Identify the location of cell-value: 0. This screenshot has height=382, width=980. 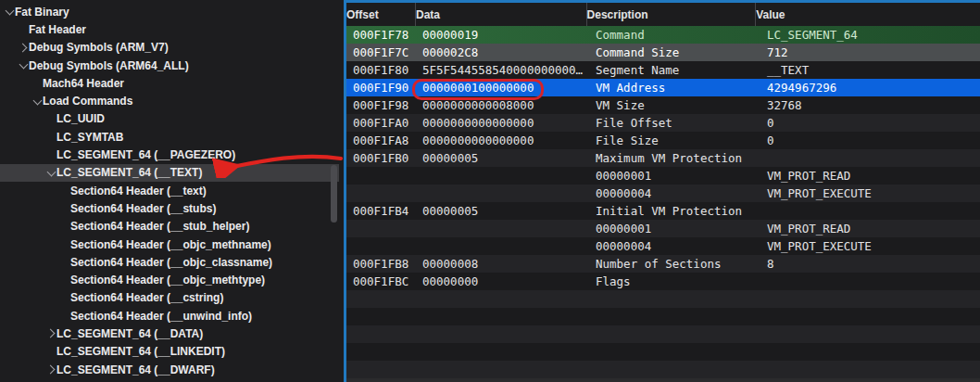
(871, 122).